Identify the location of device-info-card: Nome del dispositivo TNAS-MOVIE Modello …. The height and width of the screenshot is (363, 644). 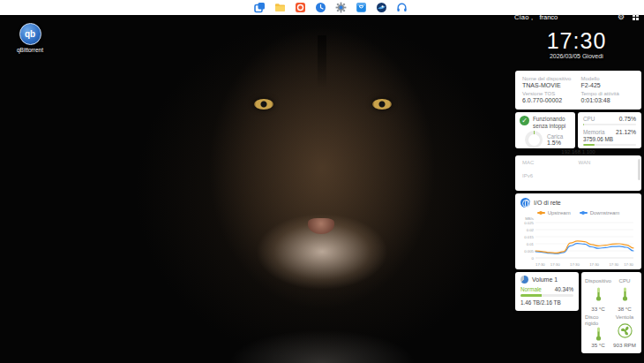
(579, 90).